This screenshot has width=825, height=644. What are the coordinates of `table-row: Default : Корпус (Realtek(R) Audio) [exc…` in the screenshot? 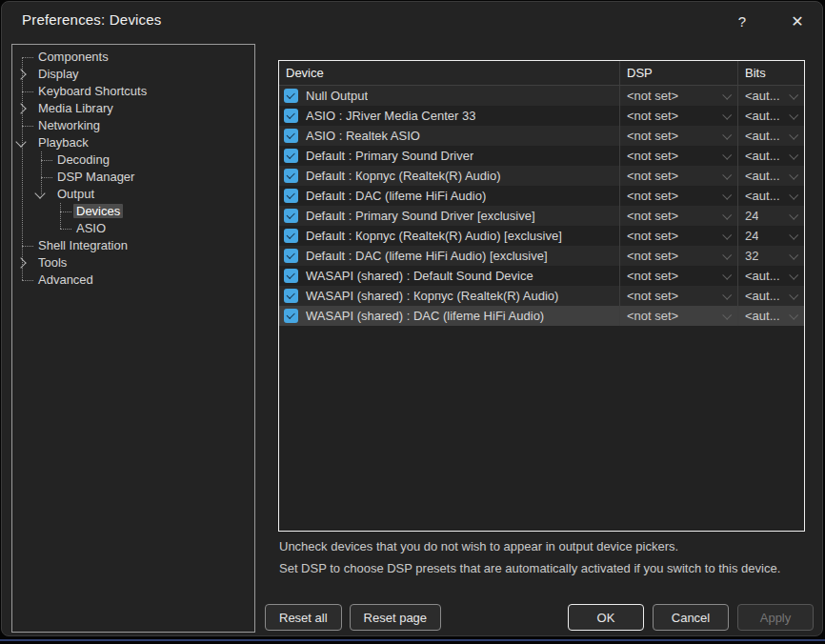 It's located at (541, 236).